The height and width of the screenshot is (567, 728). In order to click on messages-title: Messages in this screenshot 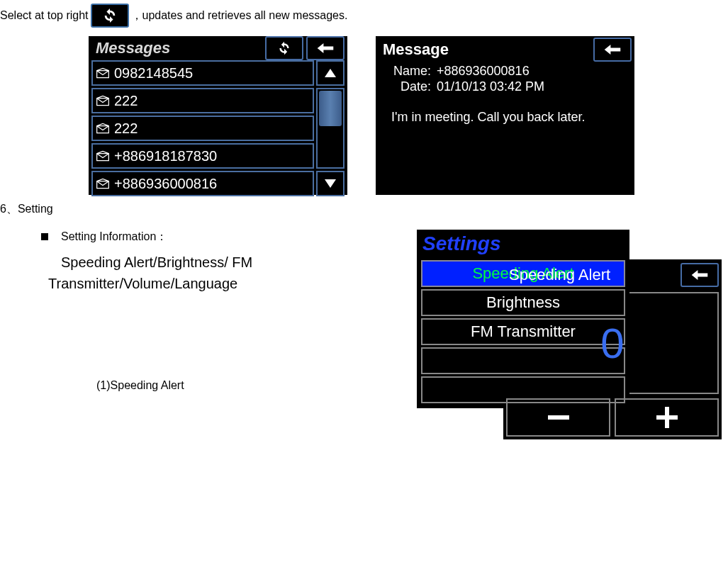, I will do `click(177, 48)`.